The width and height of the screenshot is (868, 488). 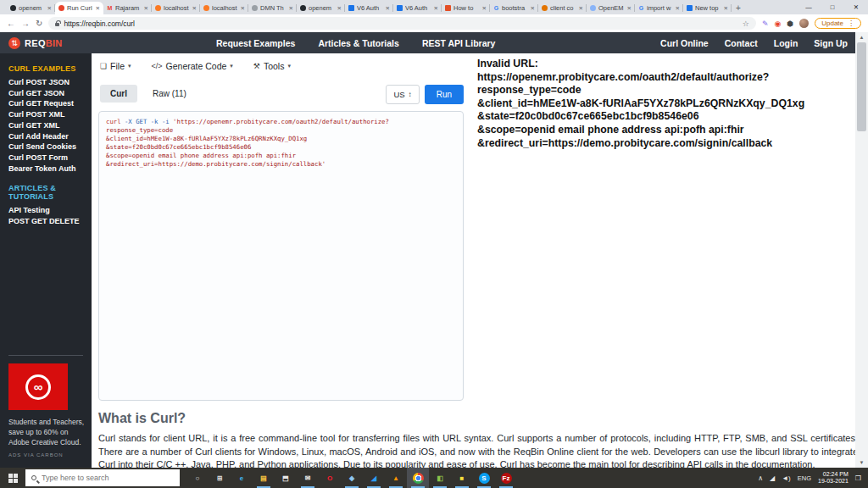 What do you see at coordinates (862, 463) in the screenshot?
I see `scroll-down-icon: ▼` at bounding box center [862, 463].